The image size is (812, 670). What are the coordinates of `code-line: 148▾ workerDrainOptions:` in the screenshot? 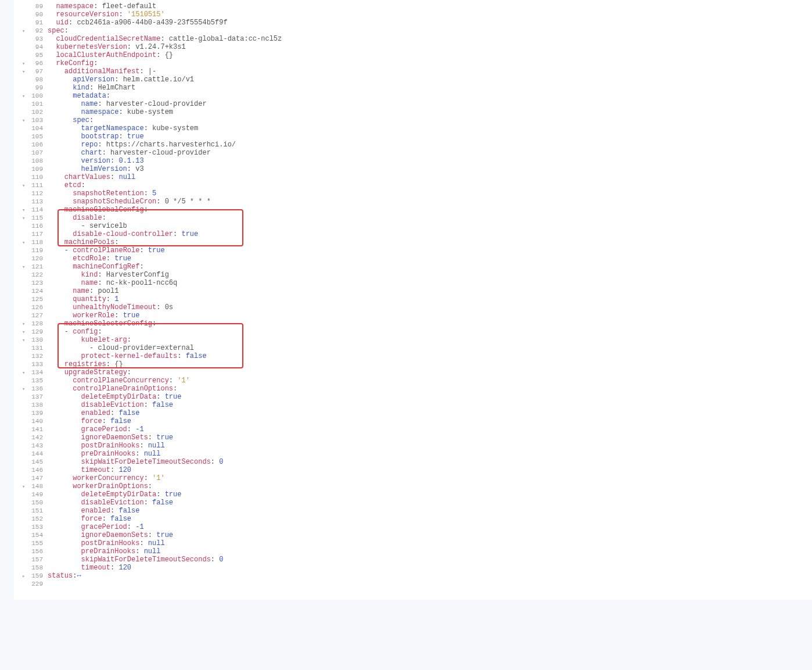 It's located at (413, 486).